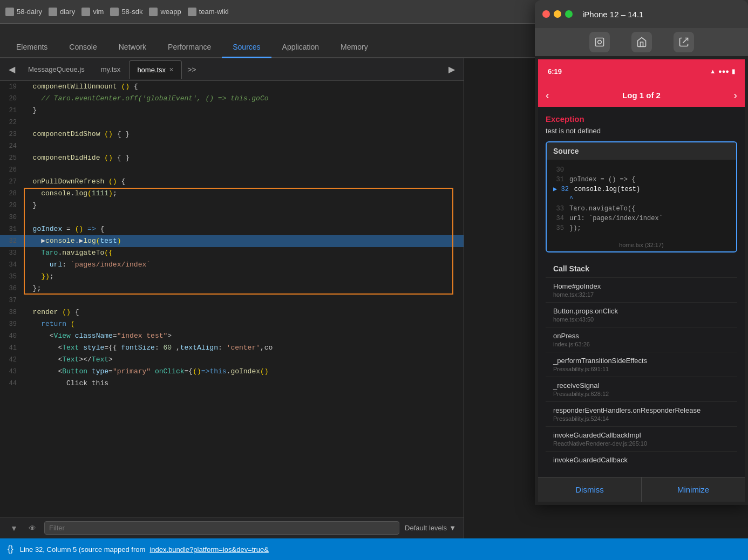 This screenshot has width=748, height=560. I want to click on status-bar: {} Line 32, Column 5 (source mapped from…, so click(374, 549).